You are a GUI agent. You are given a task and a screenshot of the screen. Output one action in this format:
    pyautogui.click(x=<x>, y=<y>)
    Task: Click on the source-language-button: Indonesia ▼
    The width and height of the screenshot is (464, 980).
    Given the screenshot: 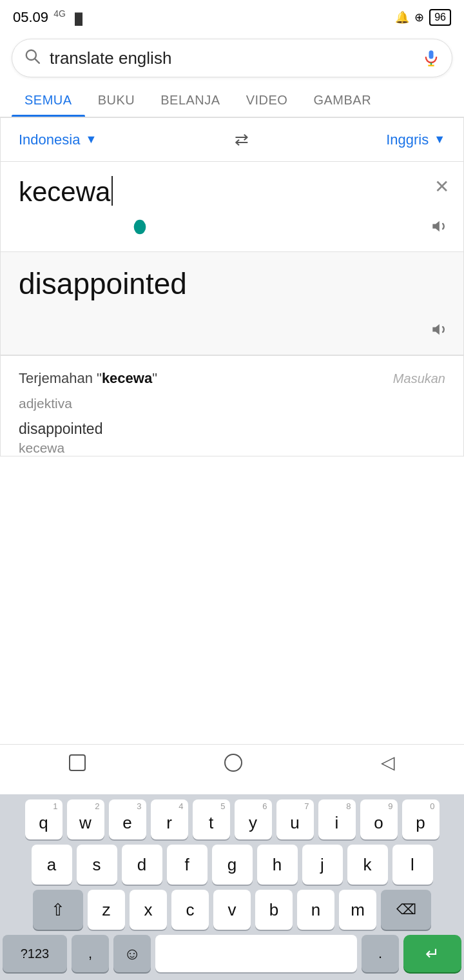 What is the action you would take?
    pyautogui.click(x=58, y=140)
    